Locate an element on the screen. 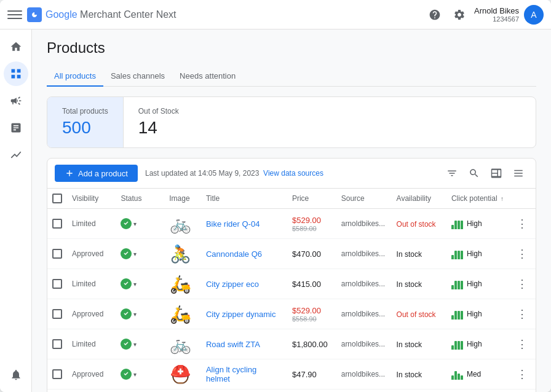 The image size is (551, 392). row-click-potential-3: High is located at coordinates (477, 284).